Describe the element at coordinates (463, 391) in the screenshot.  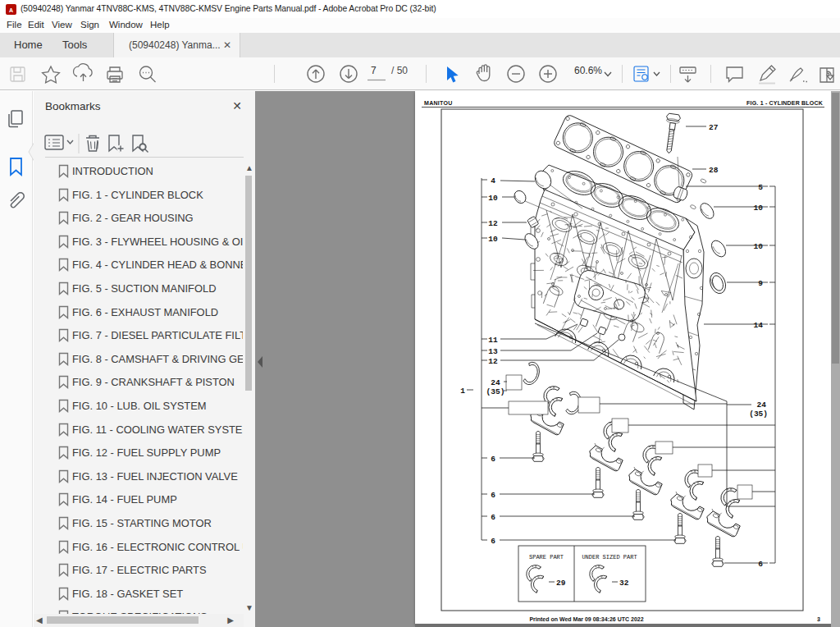
I see `svg-text: 1` at that location.